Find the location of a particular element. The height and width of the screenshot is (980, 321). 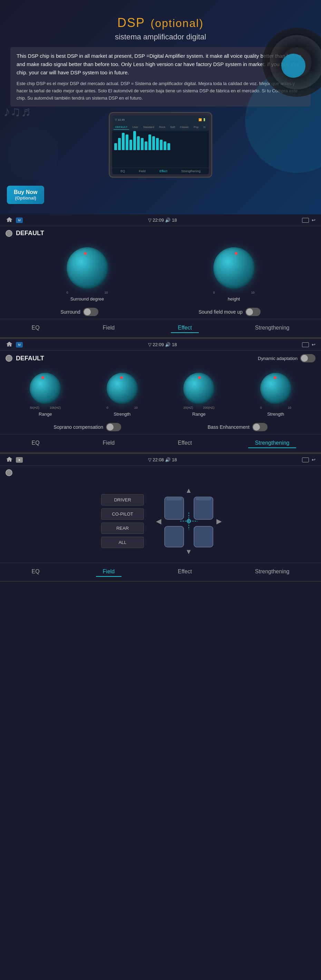

bass-hz-max: 200(HZ) is located at coordinates (209, 408).